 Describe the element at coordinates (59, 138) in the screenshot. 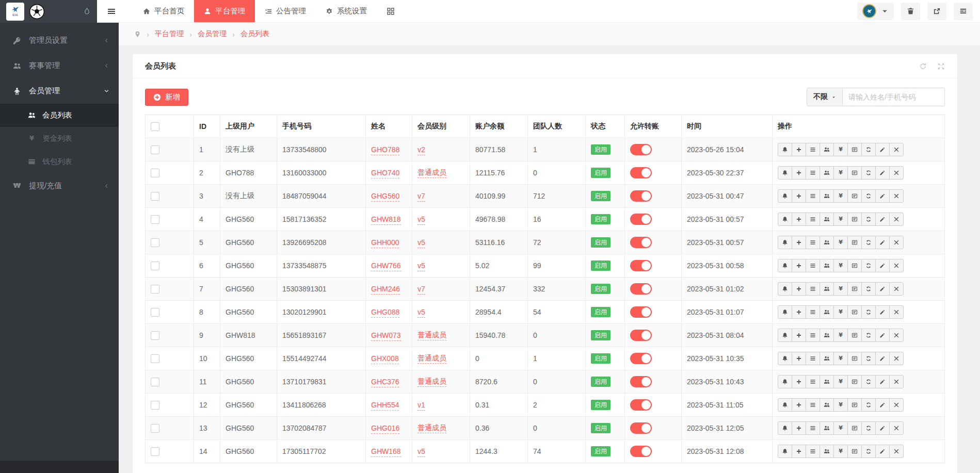

I see `sidebar-item-funds-list: ¥ 资金列表` at that location.